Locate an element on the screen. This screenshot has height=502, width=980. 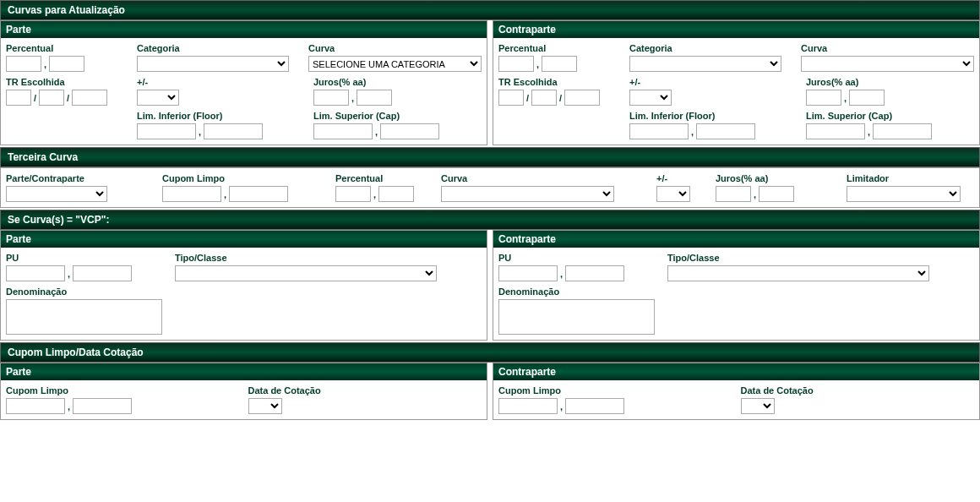
label-limitador: Limitador is located at coordinates (911, 178).